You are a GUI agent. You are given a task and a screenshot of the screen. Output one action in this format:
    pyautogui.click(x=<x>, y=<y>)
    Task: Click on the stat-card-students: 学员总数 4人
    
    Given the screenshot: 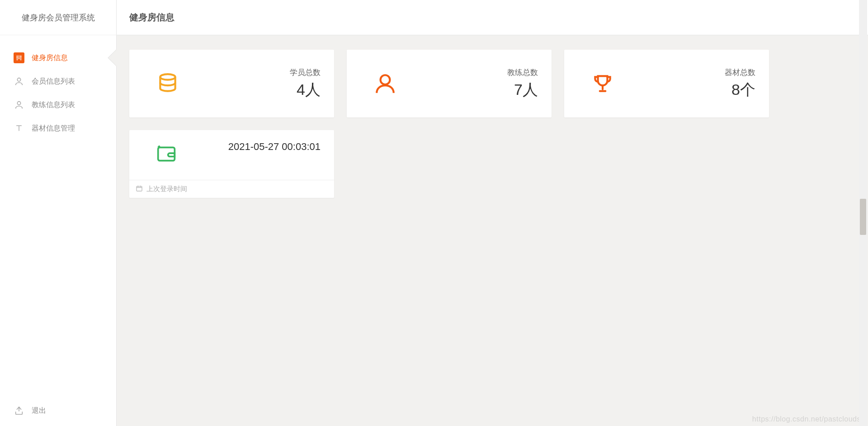 What is the action you would take?
    pyautogui.click(x=231, y=84)
    